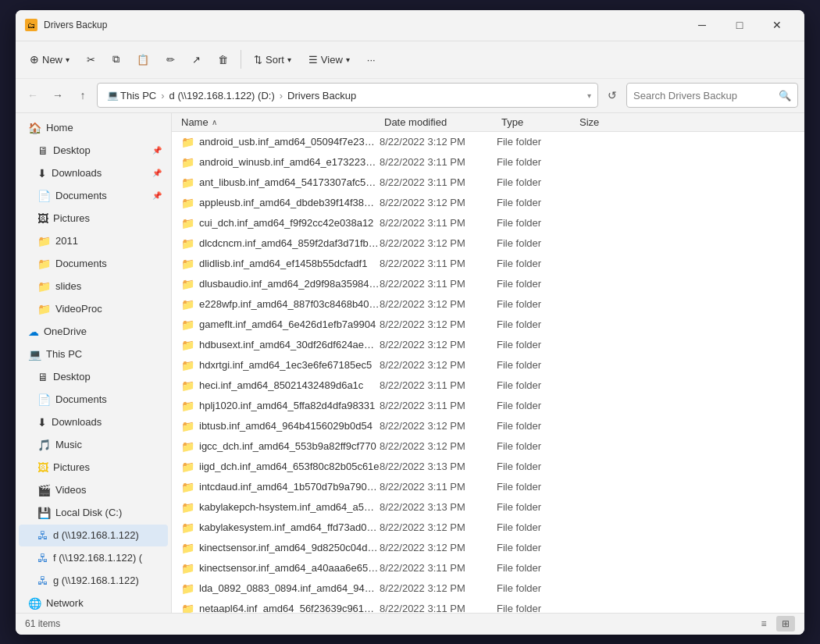 This screenshot has height=644, width=820. I want to click on sidebar-item-onedrive: ☁ OneDrive, so click(94, 332).